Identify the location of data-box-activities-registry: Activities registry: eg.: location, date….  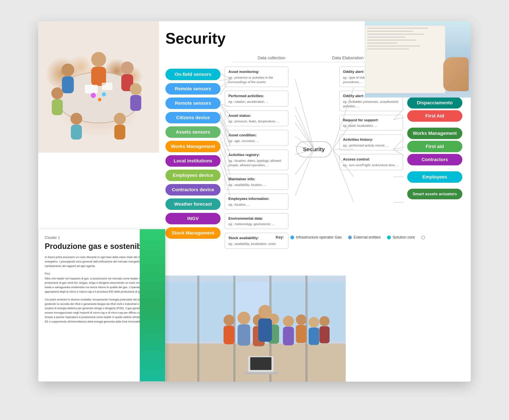
(257, 160).